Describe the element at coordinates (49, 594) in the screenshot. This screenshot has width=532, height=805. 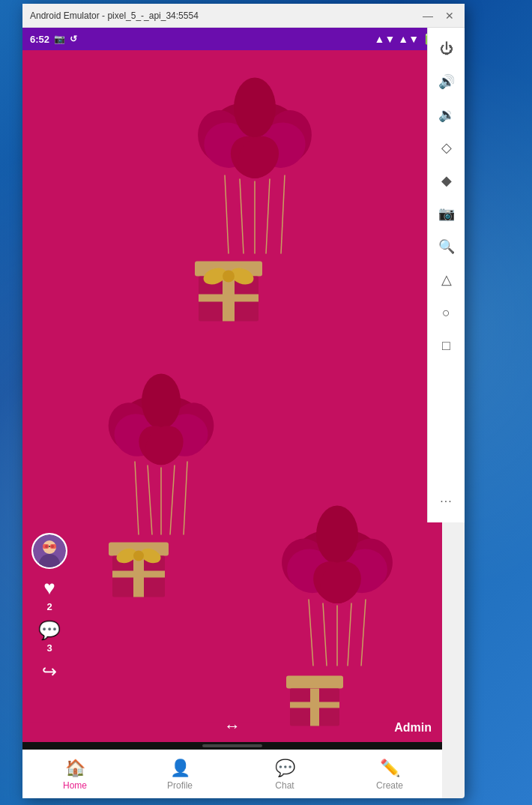
I see `like-action: ♥ 2` at that location.